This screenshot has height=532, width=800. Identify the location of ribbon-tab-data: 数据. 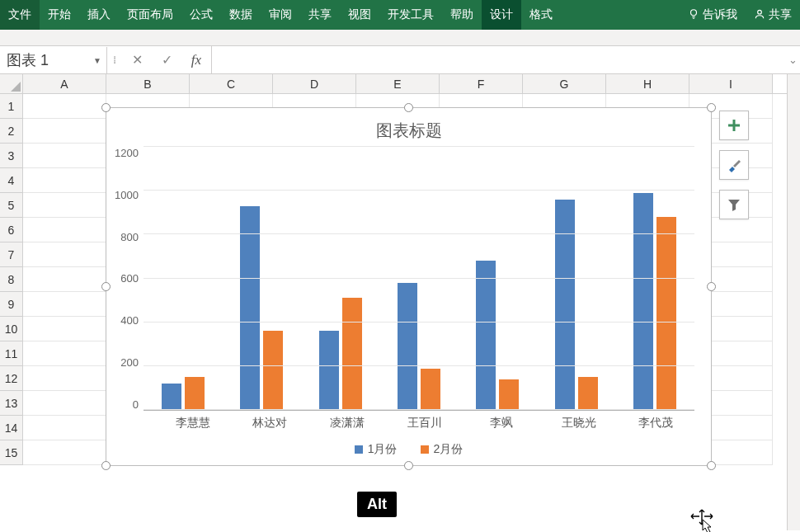
(241, 15).